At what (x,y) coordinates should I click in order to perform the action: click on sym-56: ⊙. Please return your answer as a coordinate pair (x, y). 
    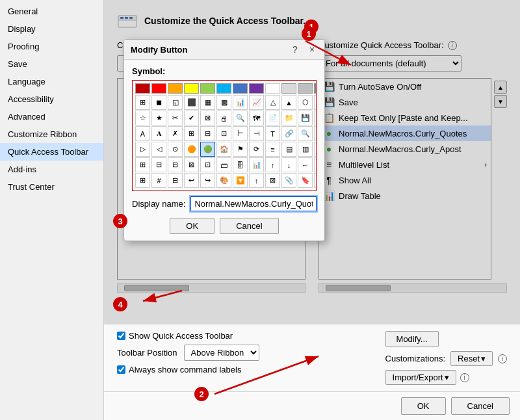
    Looking at the image, I should click on (176, 150).